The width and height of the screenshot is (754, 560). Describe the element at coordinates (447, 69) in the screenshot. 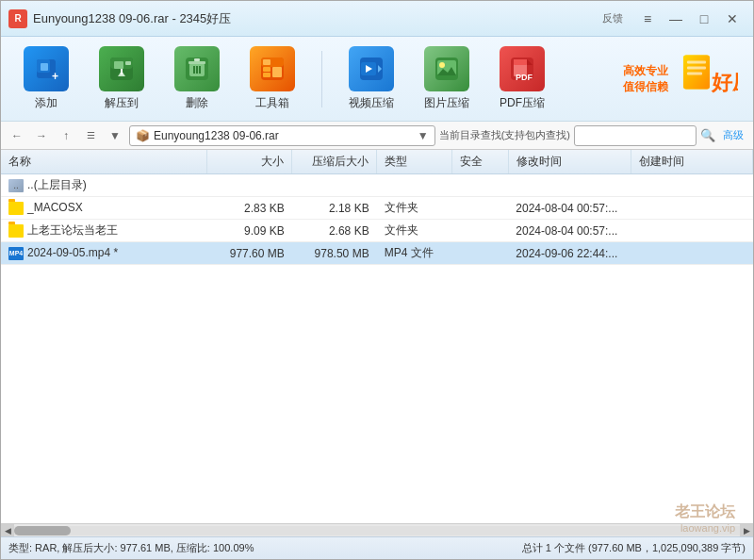

I see `image-icon` at that location.